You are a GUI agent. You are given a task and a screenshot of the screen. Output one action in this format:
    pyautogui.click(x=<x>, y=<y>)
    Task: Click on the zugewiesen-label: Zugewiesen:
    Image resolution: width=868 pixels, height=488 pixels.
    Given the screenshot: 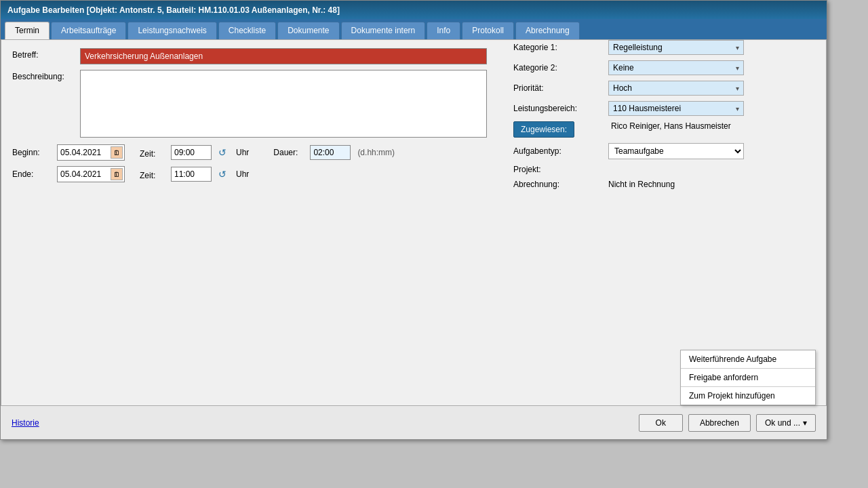 What is the action you would take?
    pyautogui.click(x=561, y=129)
    